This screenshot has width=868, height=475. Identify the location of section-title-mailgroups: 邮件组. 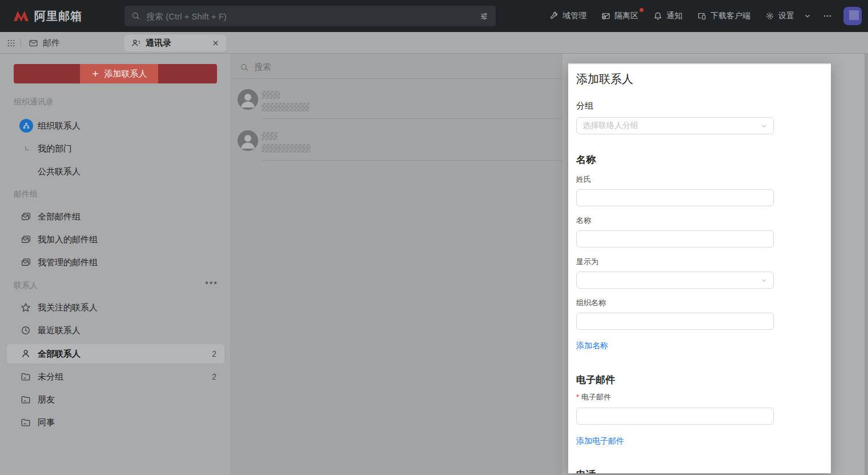
(26, 194).